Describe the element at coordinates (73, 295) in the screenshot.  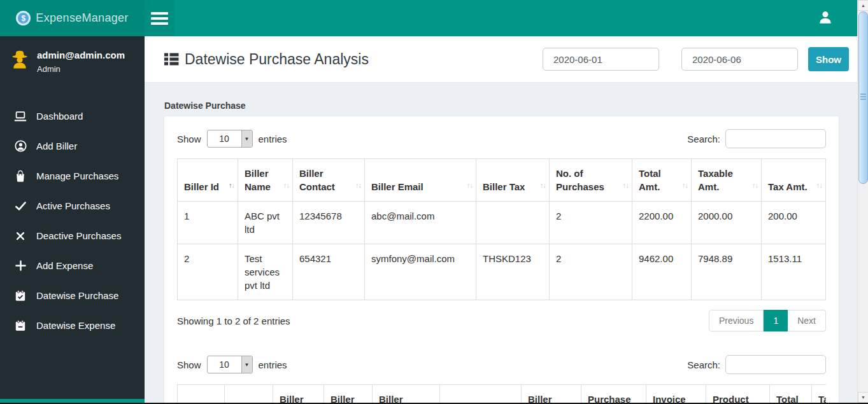
I see `sidebar-item-datewise-purchase: Datewise Purchase` at that location.